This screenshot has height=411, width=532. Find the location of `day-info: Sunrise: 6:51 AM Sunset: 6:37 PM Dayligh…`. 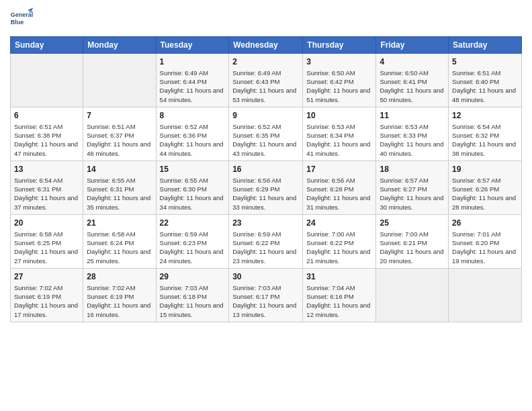

day-info: Sunrise: 6:51 AM Sunset: 6:37 PM Dayligh… is located at coordinates (120, 140).